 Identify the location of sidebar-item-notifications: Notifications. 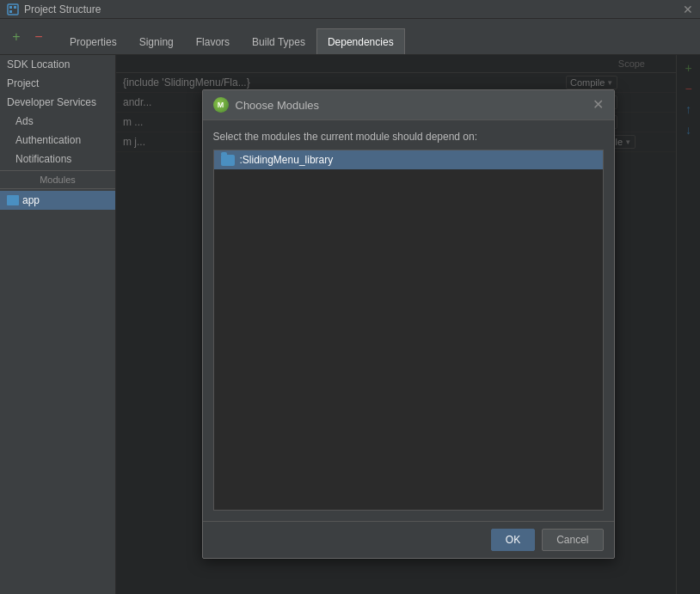
(58, 159).